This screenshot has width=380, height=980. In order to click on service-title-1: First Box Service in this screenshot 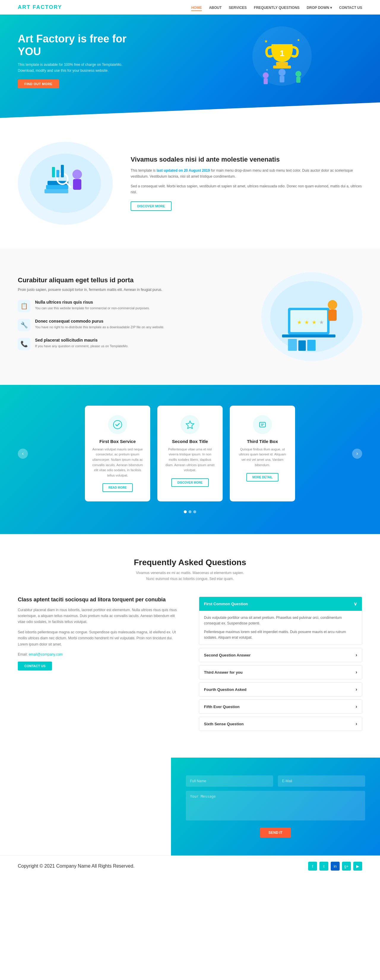, I will do `click(118, 441)`.